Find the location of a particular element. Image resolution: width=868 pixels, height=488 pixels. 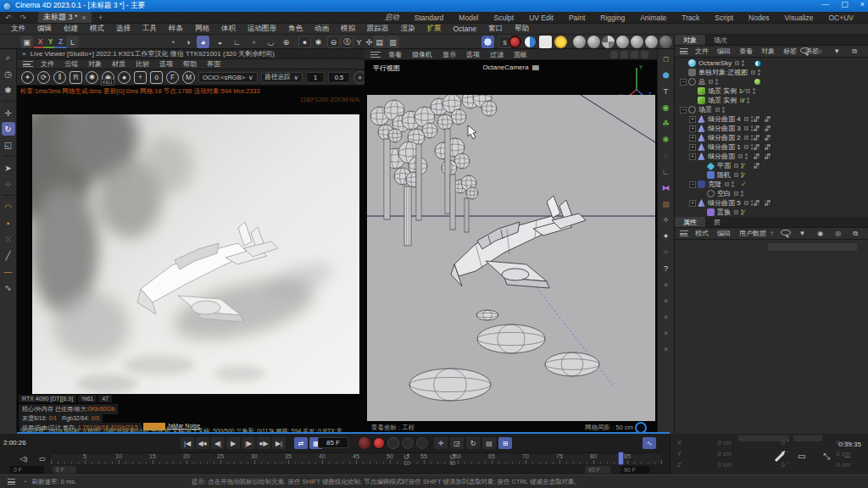

om-menu-0: 文件 is located at coordinates (702, 51).